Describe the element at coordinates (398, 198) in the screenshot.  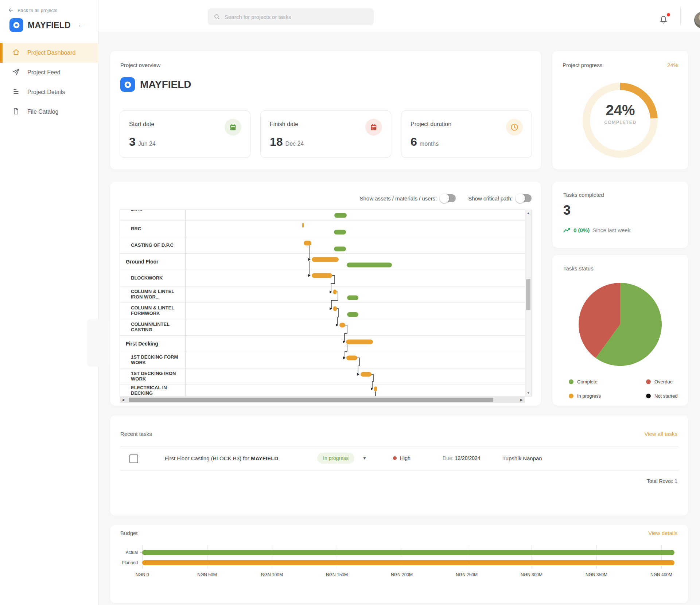
I see `toggle-label: Show assets / materials / users:` at that location.